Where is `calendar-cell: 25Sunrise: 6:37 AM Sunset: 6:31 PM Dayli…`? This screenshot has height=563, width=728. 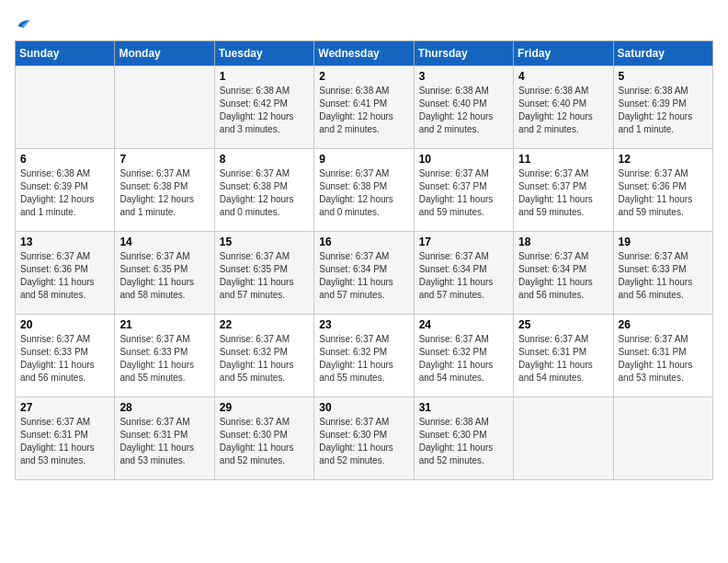 calendar-cell: 25Sunrise: 6:37 AM Sunset: 6:31 PM Dayli… is located at coordinates (563, 356).